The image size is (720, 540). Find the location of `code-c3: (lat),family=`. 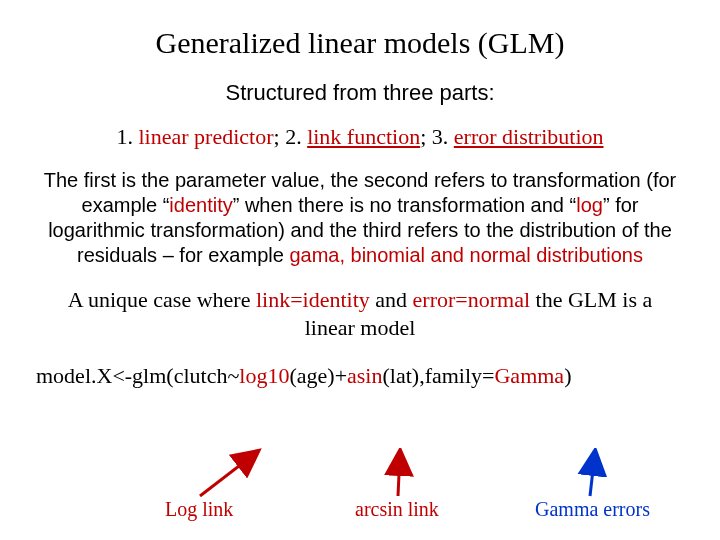

code-c3: (lat),family= is located at coordinates (439, 376).